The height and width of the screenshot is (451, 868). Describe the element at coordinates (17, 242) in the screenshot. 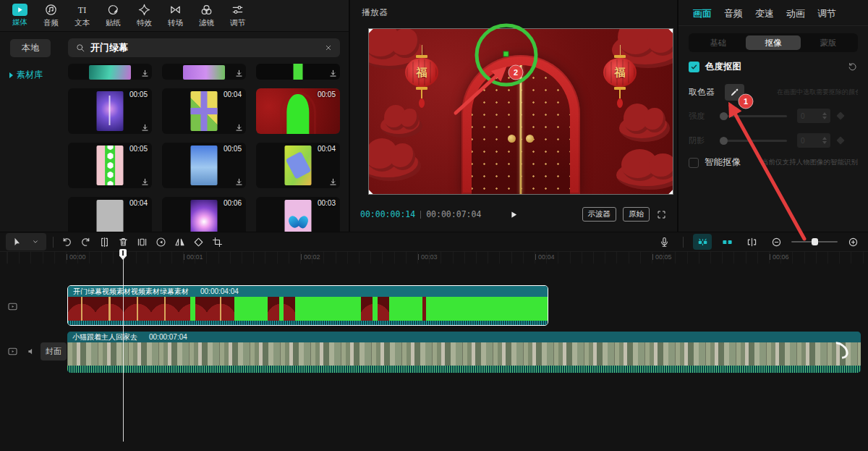

I see `select-tool-icon` at that location.